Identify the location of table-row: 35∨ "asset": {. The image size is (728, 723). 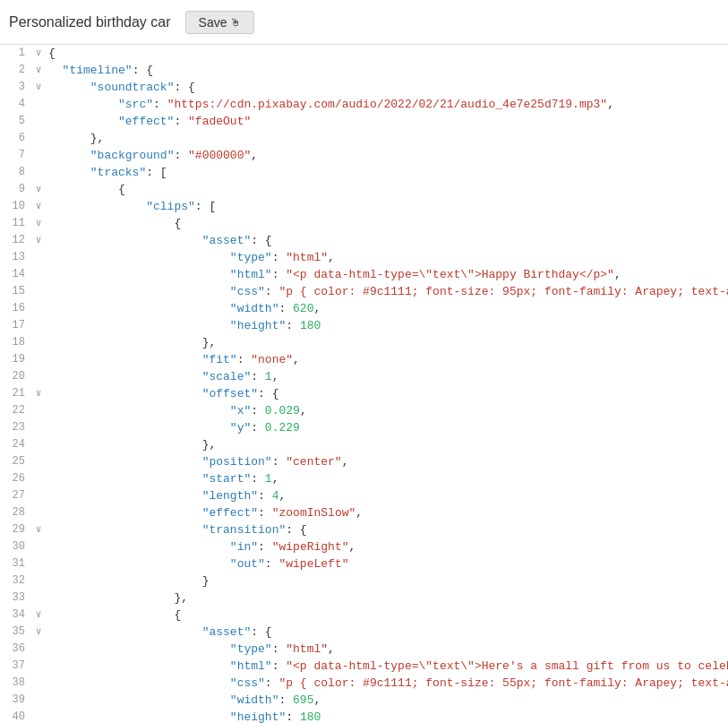
(364, 633).